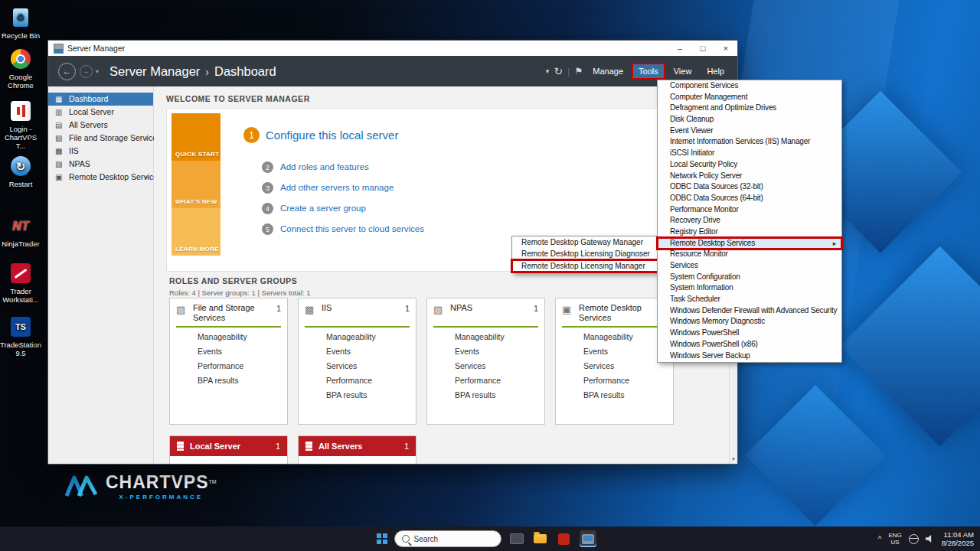  I want to click on desktop-icon-ninjatrader: NT NinjaTrader, so click(21, 231).